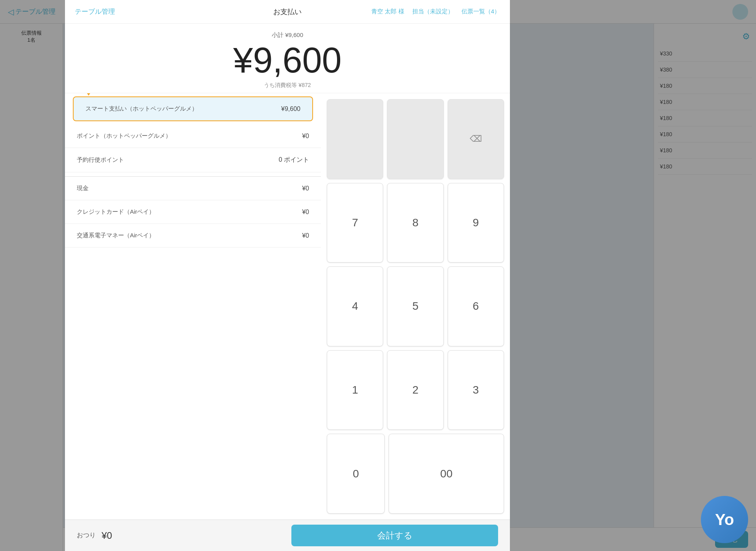  Describe the element at coordinates (116, 235) in the screenshot. I see `transit-money-label: 交通系電子マネー（Airペイ）` at that location.